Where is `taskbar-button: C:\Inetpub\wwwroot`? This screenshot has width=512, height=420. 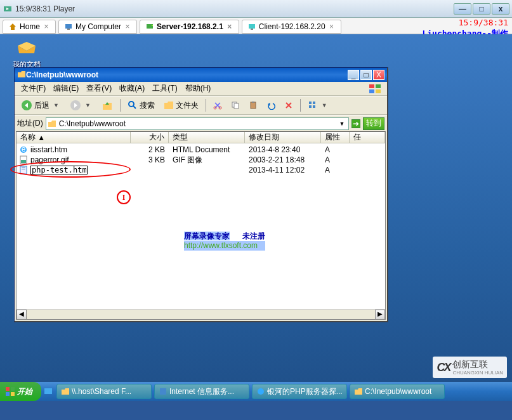
taskbar-button: C:\Inetpub\wwwroot is located at coordinates (397, 391).